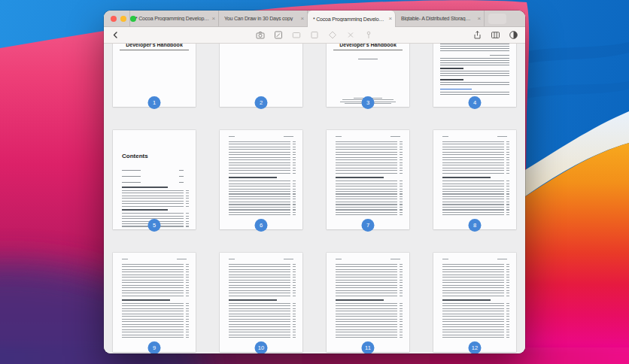 The image size is (629, 364). Describe the element at coordinates (155, 347) in the screenshot. I see `page-number-badge: 9` at that location.